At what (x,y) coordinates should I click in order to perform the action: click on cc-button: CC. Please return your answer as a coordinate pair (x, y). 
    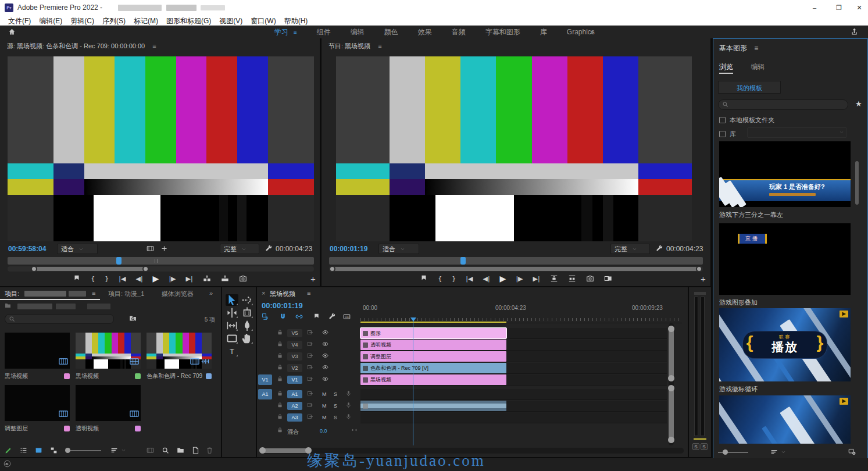
    Looking at the image, I should click on (347, 316).